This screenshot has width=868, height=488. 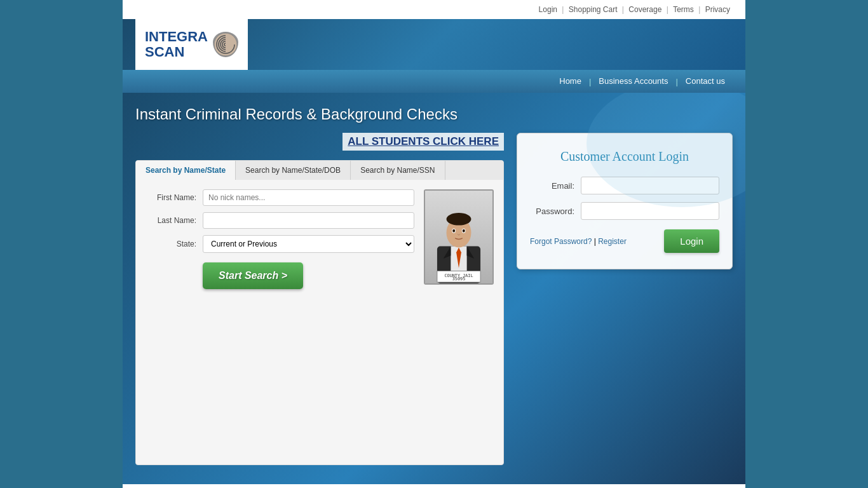 What do you see at coordinates (434, 44) in the screenshot?
I see `header: INTEGRA SCAN` at bounding box center [434, 44].